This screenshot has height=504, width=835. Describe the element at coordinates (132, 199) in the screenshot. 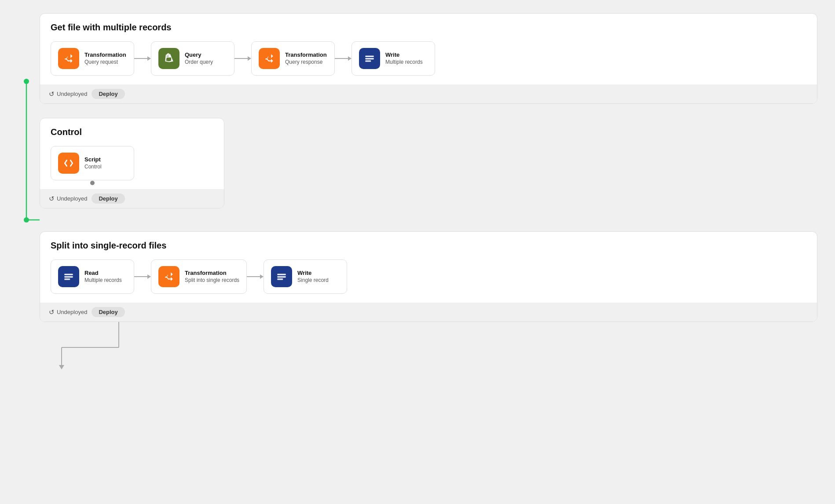

I see `flow-footer-2: ↺ Undeployed Deploy` at that location.